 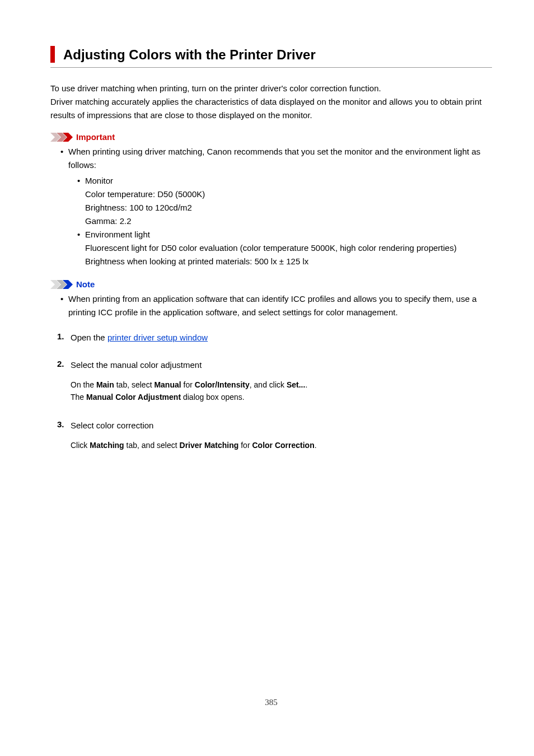 I want to click on step-2: 2. Select the manual color adjustment On…, so click(x=271, y=381).